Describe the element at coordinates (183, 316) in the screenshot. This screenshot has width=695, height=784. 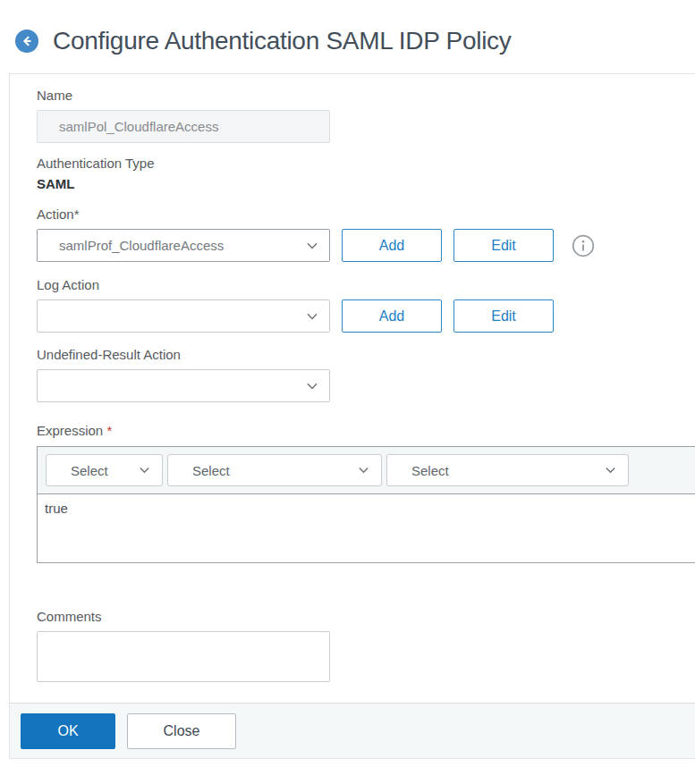
I see `log-action-select` at that location.